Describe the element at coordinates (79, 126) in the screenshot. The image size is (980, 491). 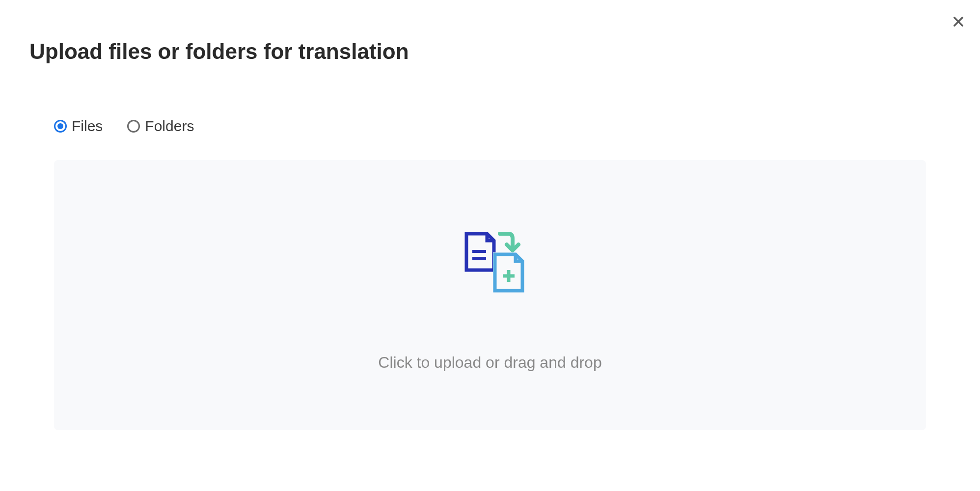
I see `radio-option-files: Files` at that location.